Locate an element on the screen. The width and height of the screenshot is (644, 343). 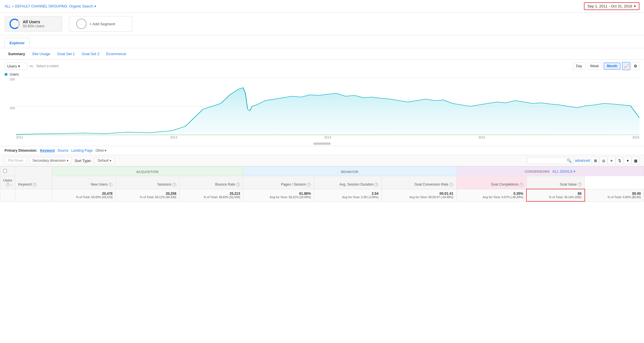
advanced-filter-link: advanced is located at coordinates (582, 161).